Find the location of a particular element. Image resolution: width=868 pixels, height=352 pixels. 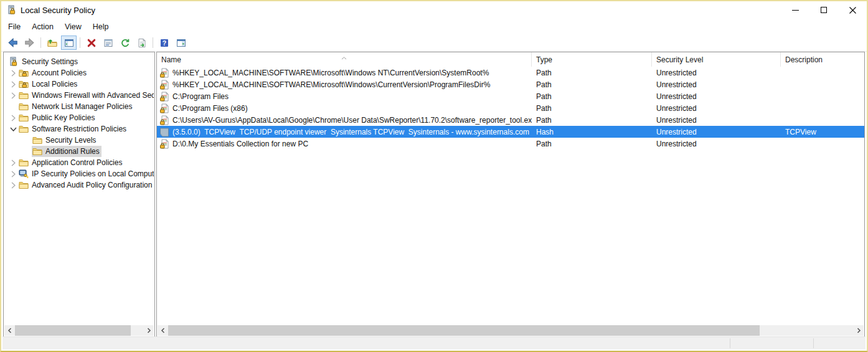

export-list-button is located at coordinates (142, 42).